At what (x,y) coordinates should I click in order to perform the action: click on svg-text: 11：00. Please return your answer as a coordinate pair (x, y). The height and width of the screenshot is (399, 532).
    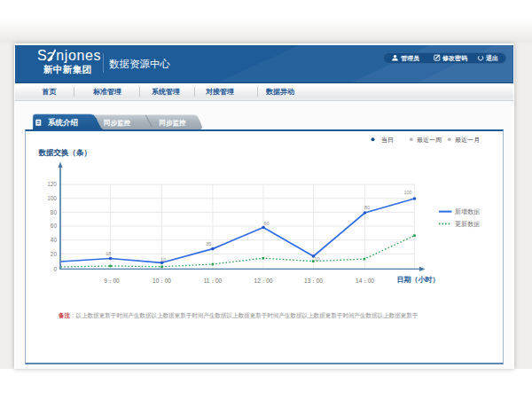
    Looking at the image, I should click on (213, 280).